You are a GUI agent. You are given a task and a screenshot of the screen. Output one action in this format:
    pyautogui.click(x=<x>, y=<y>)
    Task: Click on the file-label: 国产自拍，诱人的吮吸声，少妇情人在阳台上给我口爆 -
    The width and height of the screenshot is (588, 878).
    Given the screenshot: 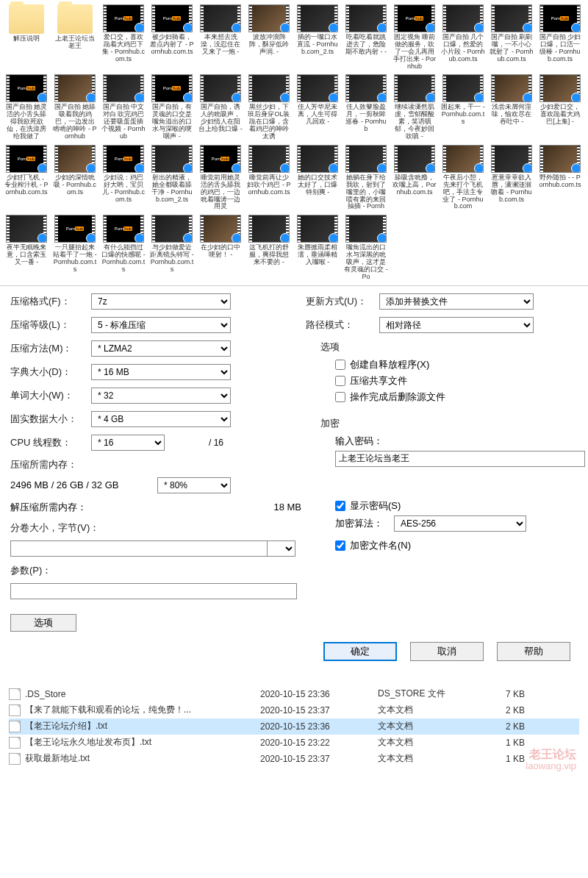 What is the action you would take?
    pyautogui.click(x=220, y=118)
    